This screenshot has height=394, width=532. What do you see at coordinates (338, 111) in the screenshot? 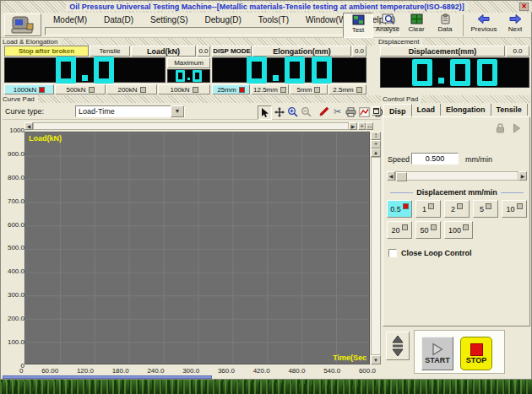
I see `scissors-tool-icon: ✂` at bounding box center [338, 111].